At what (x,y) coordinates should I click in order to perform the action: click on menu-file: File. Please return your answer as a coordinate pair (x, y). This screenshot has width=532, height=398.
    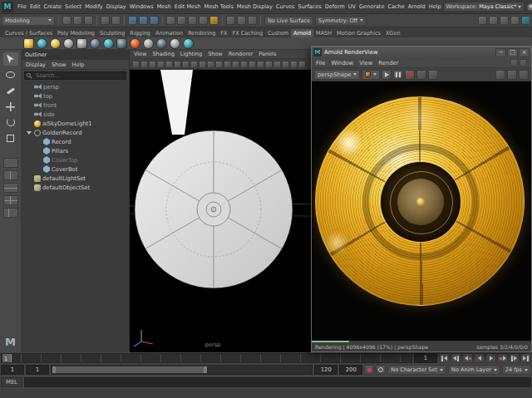
    Looking at the image, I should click on (22, 7).